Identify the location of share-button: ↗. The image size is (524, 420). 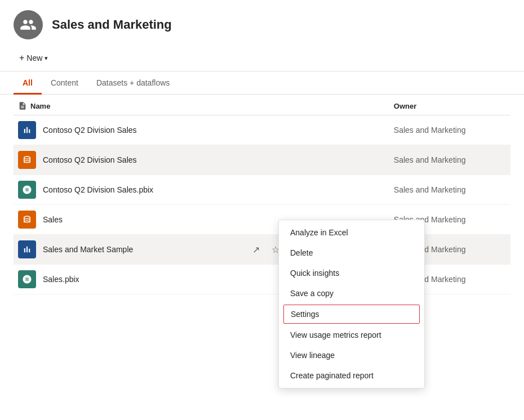
(256, 249).